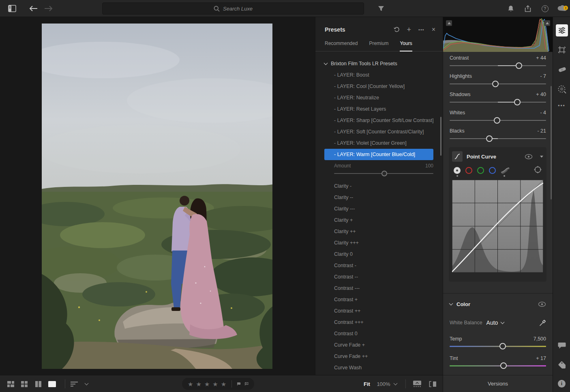 This screenshot has width=570, height=392. What do you see at coordinates (379, 86) in the screenshot?
I see `preset-item: - LAYER: Cool [Counter Yellow]` at bounding box center [379, 86].